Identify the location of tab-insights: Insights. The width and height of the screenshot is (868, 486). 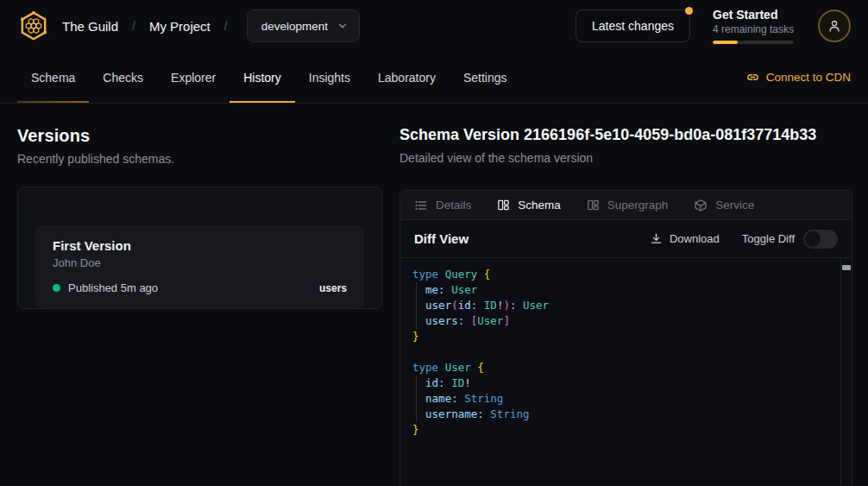
(330, 78).